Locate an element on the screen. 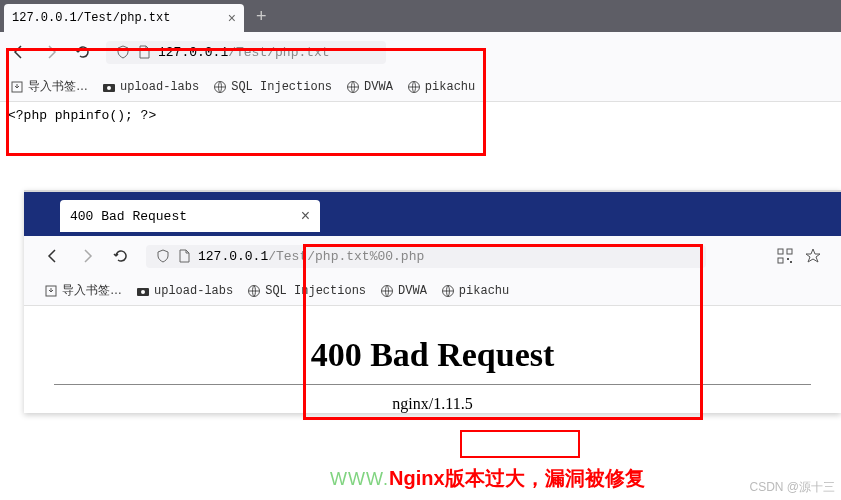 This screenshot has width=841, height=500. browser-tab: 400 Bad Request × is located at coordinates (190, 216).